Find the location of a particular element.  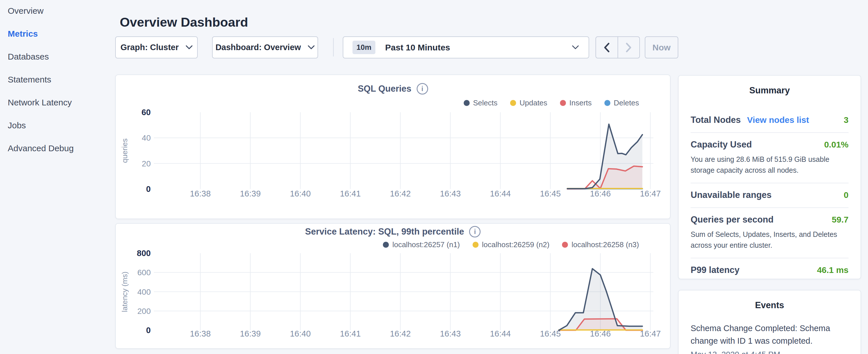

summary-row-value: 59.7 is located at coordinates (840, 220).